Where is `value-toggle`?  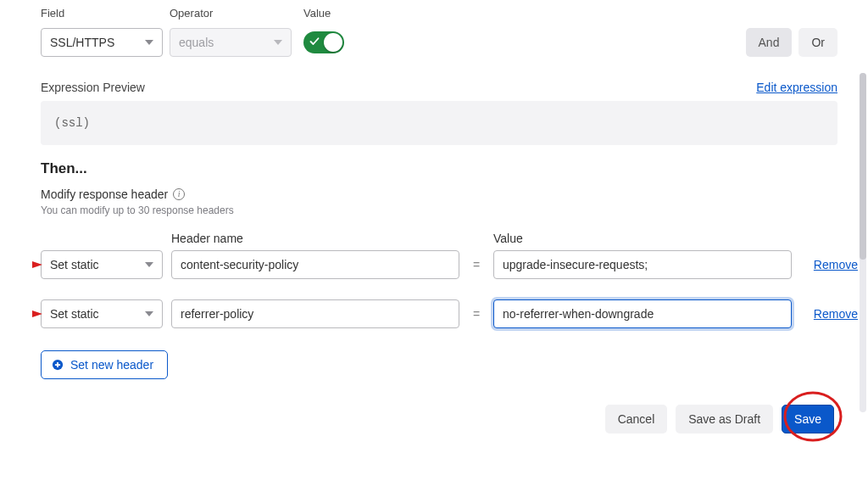
value-toggle is located at coordinates (324, 42).